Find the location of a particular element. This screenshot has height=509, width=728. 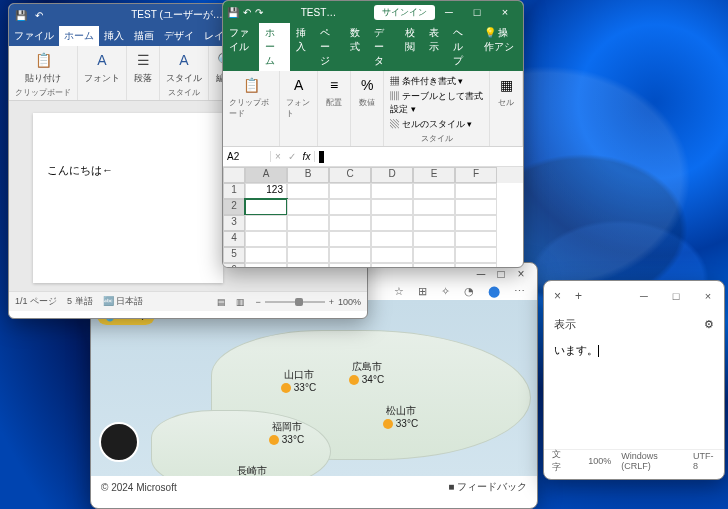

cancel-icon: × is located at coordinates (278, 156).